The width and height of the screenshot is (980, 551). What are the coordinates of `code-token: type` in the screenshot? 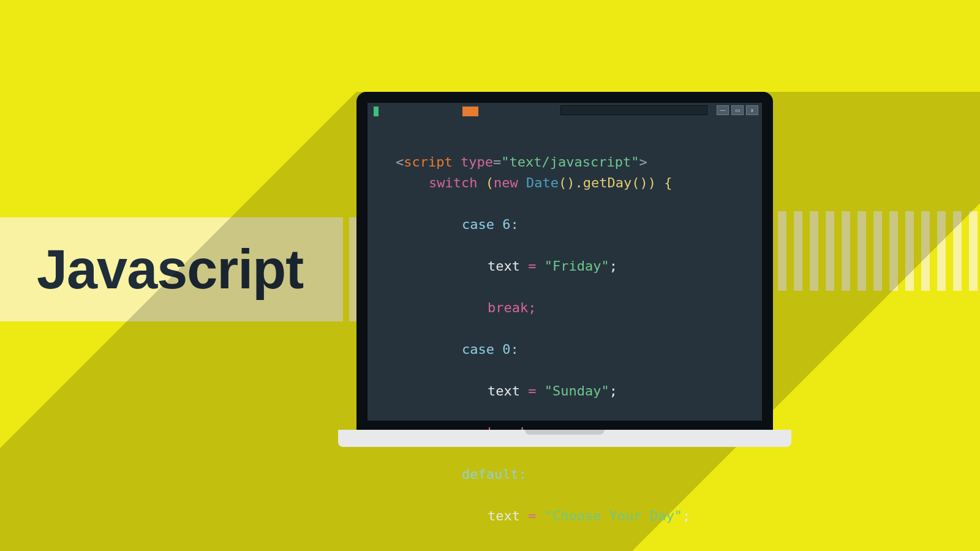 It's located at (477, 162).